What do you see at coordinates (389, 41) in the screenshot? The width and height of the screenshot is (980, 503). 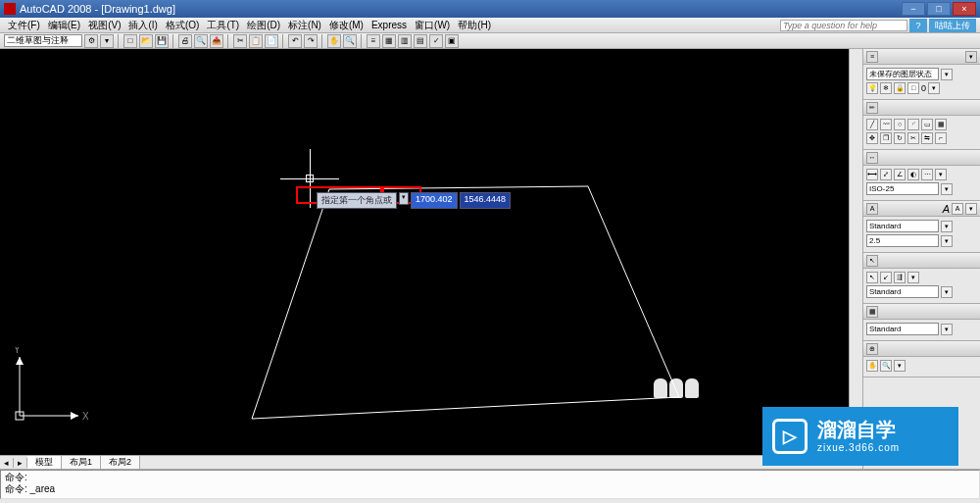 I see `design-center-icon: ▦` at bounding box center [389, 41].